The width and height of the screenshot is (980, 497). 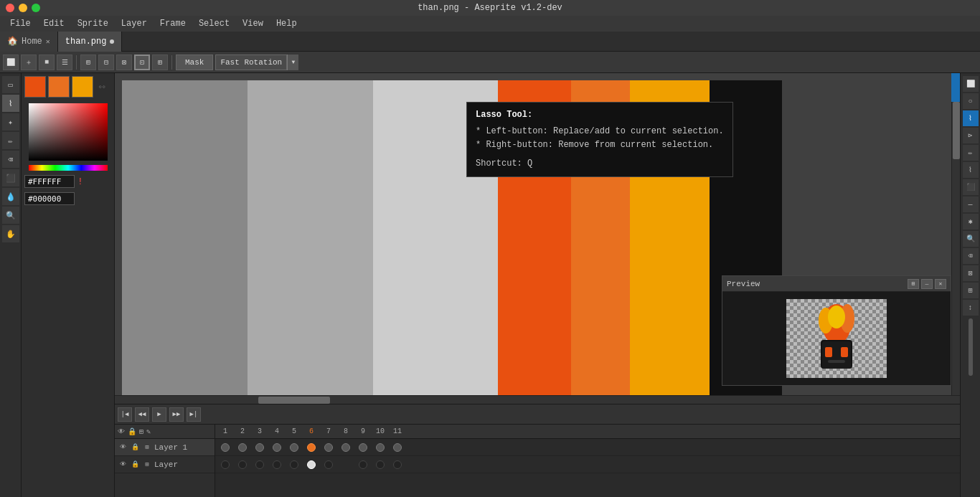 I want to click on toolbar-btn-2: ＋, so click(x=29, y=62).